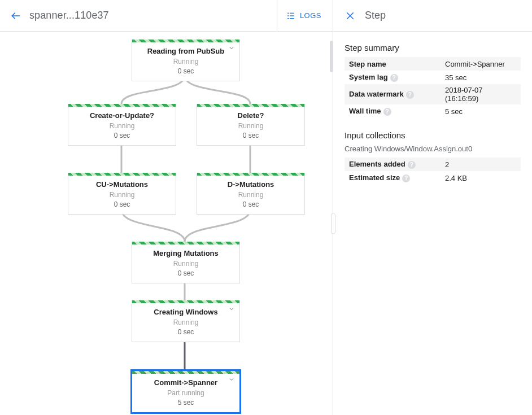 This screenshot has width=532, height=415. Describe the element at coordinates (186, 254) in the screenshot. I see `node-title: Merging Mutations` at that location.